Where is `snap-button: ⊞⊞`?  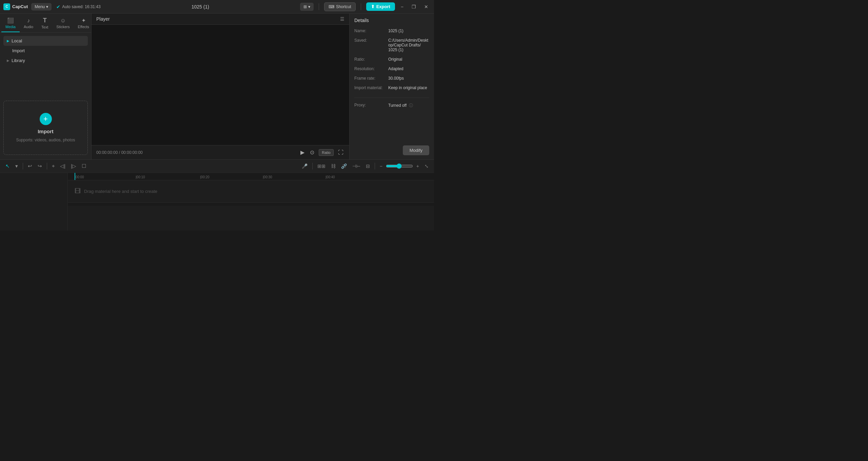
snap-button: ⊞⊞ is located at coordinates (321, 166).